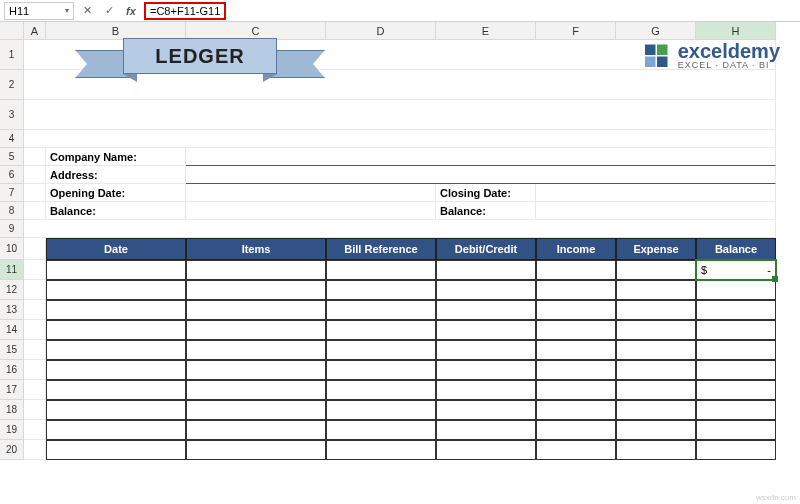 The width and height of the screenshot is (800, 504). What do you see at coordinates (12, 211) in the screenshot?
I see `row-header: 8` at bounding box center [12, 211].